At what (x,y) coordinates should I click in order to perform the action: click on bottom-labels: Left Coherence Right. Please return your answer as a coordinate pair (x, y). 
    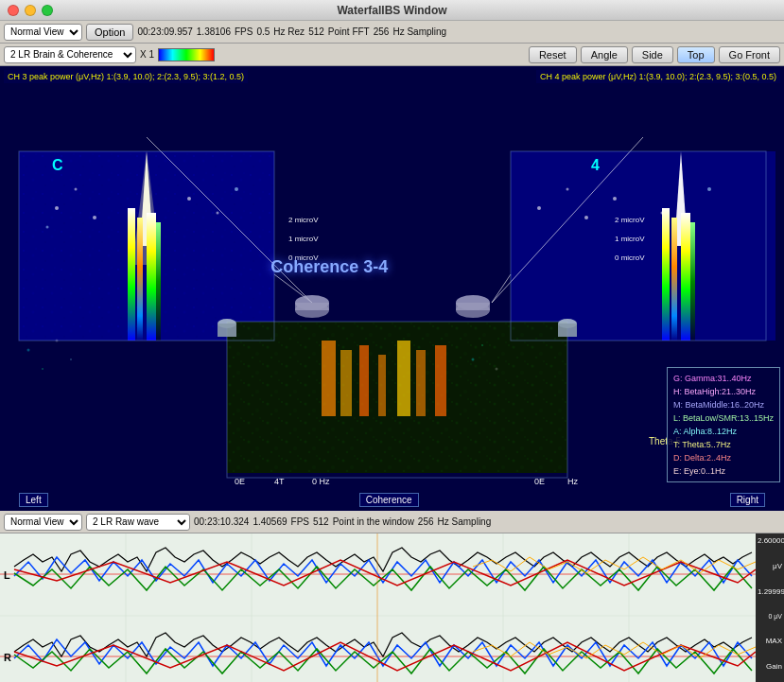
    Looking at the image, I should click on (392, 499).